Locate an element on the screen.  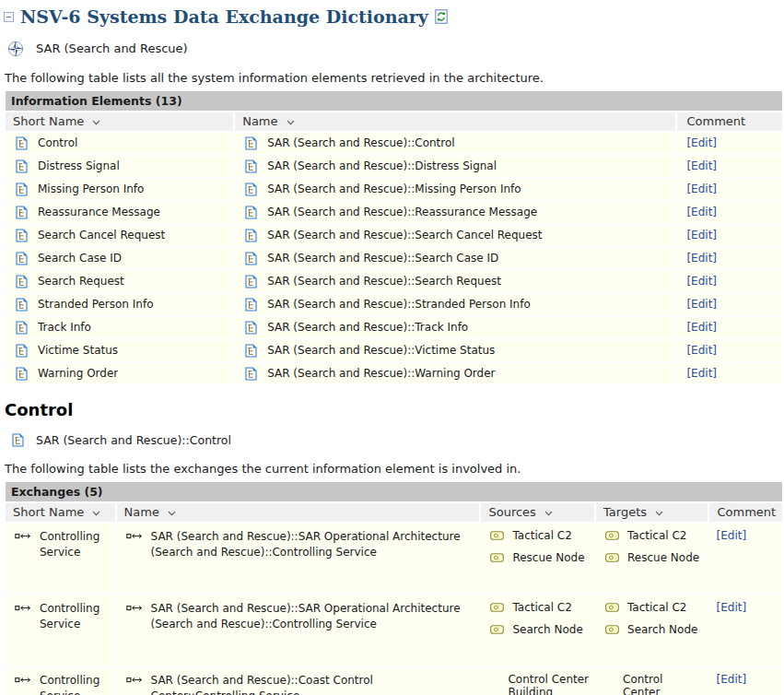
name-cell: SAR (Search and Rescue)::Victime Status is located at coordinates (455, 350).